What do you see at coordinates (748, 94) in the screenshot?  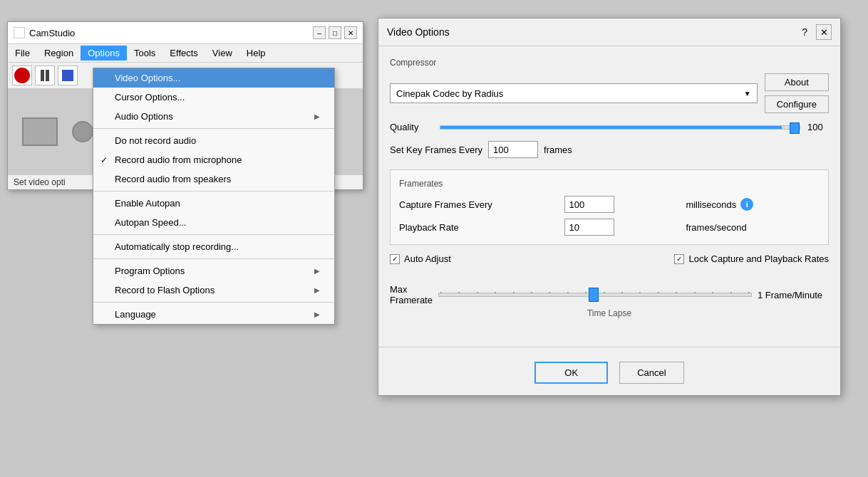 I see `compressor-dropdown-arrow: ▼` at bounding box center [748, 94].